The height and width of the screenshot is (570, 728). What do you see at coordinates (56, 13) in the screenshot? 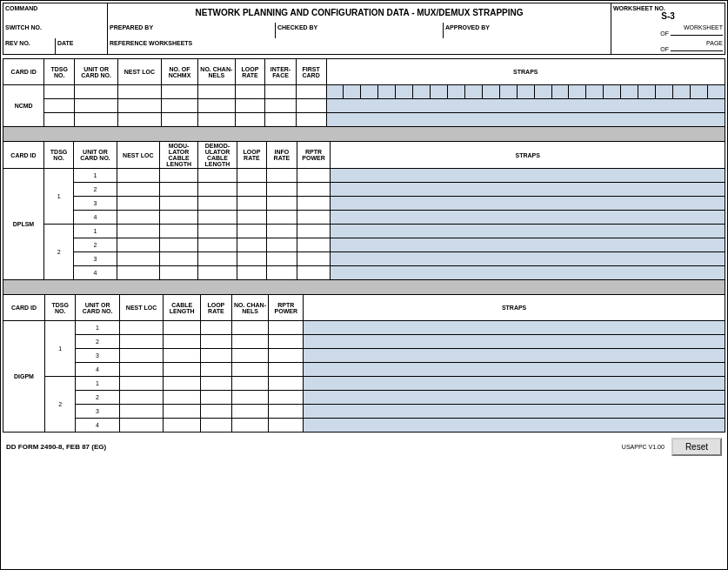
I see `command-box: COMMAND` at bounding box center [56, 13].